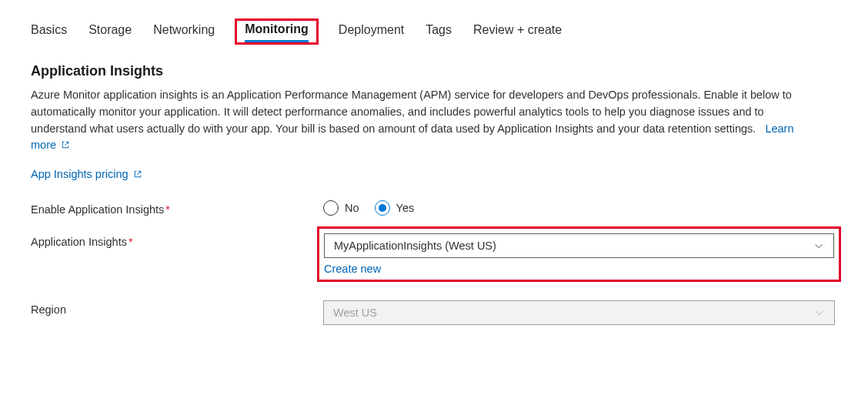  What do you see at coordinates (434, 313) in the screenshot?
I see `field-region: Region West US` at bounding box center [434, 313].